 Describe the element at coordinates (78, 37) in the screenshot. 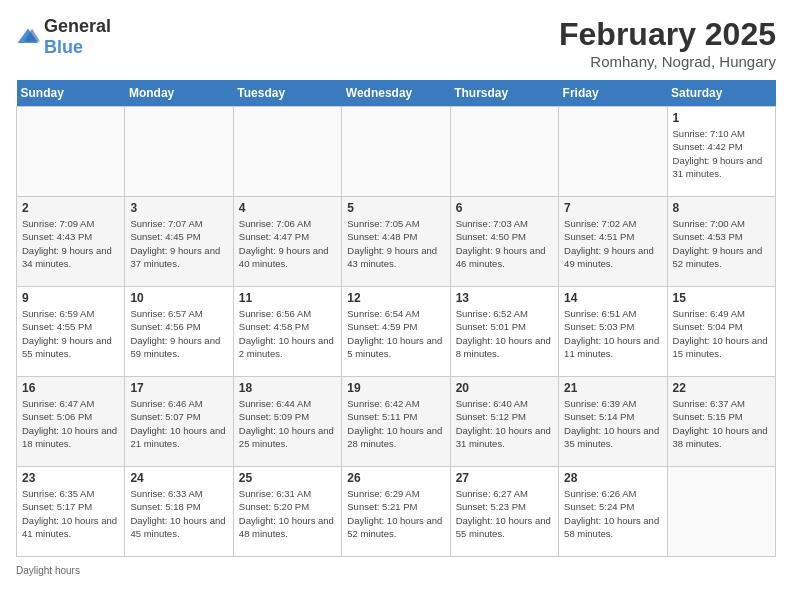

I see `logo-text: General Blue` at that location.